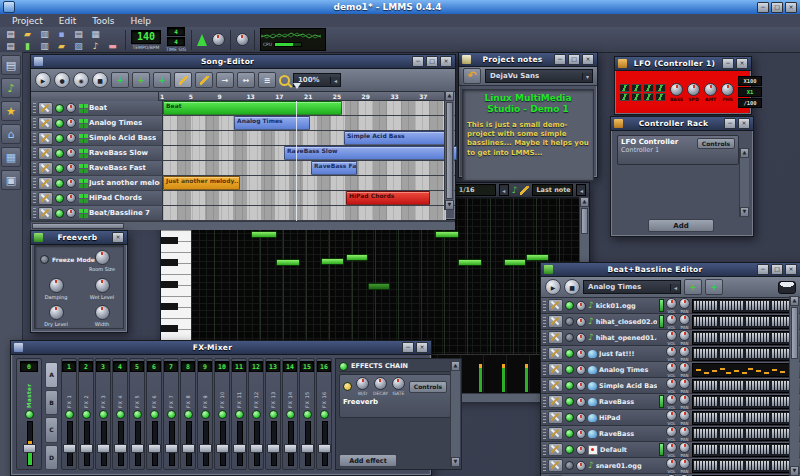 The height and width of the screenshot is (476, 800). What do you see at coordinates (624, 97) in the screenshot?
I see `moog-saw-wave-button` at bounding box center [624, 97].